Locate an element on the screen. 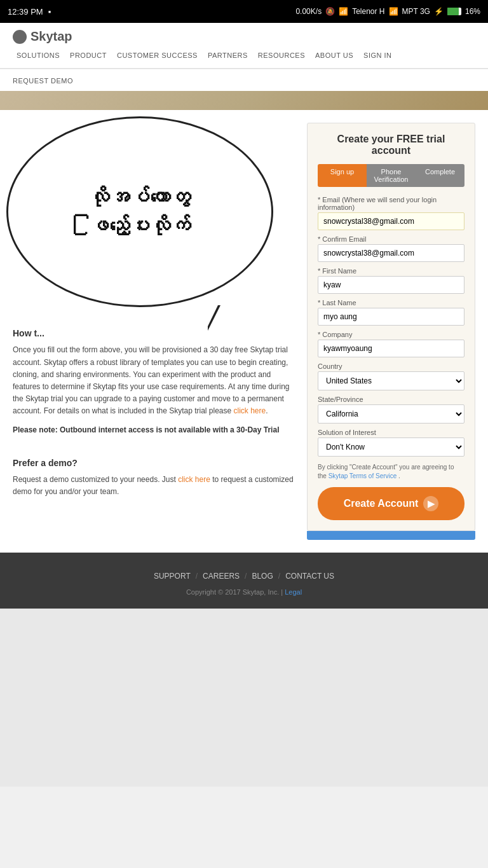  nav-product: PRODUCT is located at coordinates (88, 55).